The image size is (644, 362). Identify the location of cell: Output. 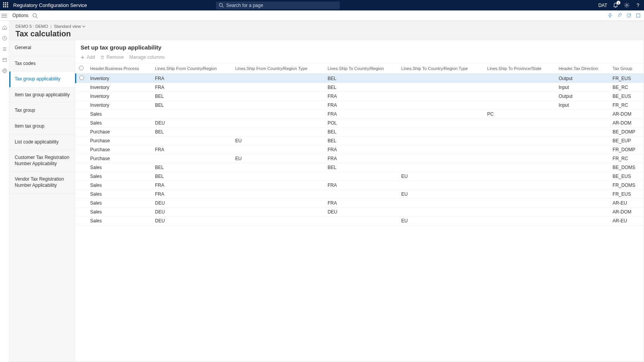
(582, 79).